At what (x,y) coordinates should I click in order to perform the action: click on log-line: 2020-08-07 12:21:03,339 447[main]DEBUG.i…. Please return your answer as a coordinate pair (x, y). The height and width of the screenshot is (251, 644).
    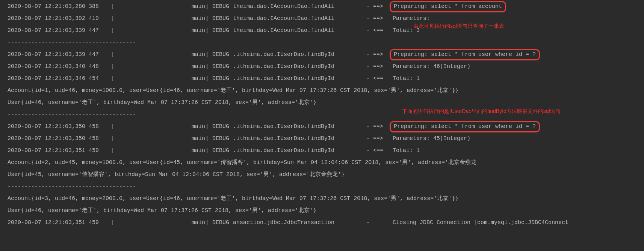
    Looking at the image, I should click on (322, 55).